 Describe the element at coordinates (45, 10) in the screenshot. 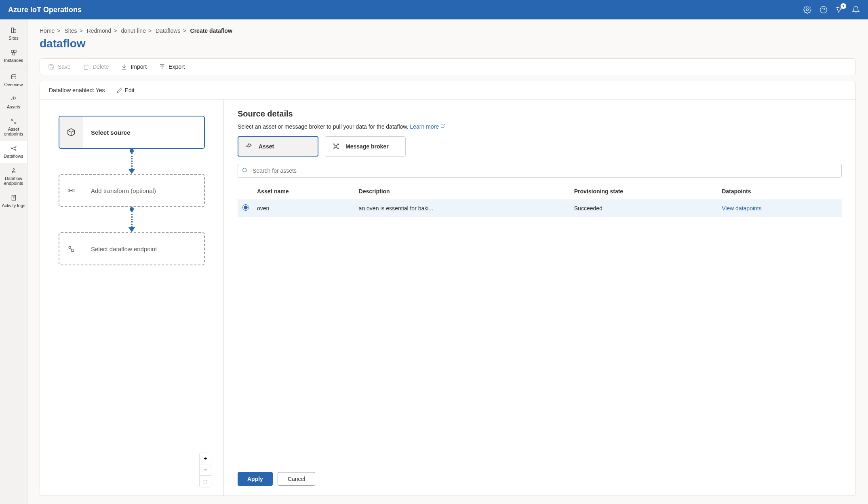

I see `app-title: Azure IoT Operations` at that location.